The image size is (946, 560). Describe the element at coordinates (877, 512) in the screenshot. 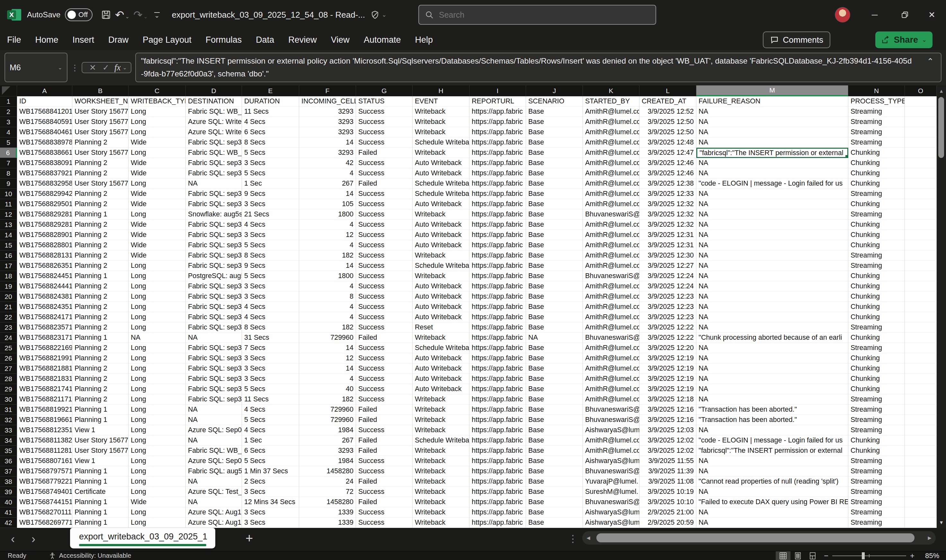

I see `cell-N41: Streaming` at that location.